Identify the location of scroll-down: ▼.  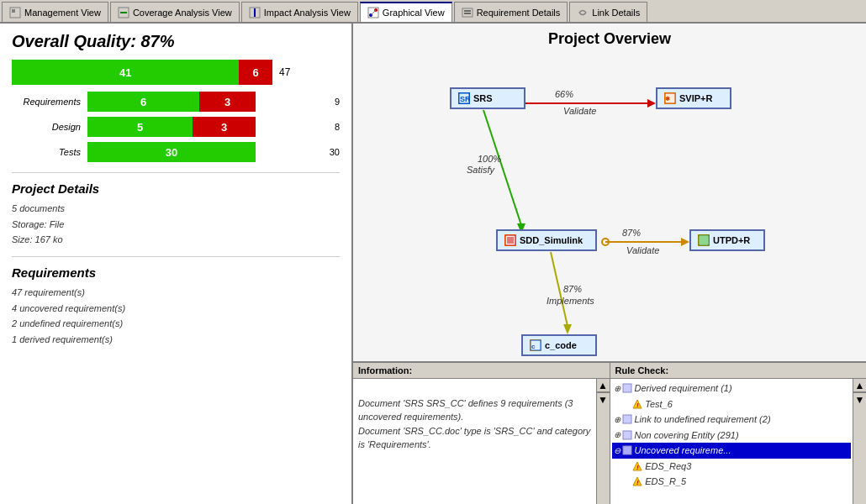
(604, 399).